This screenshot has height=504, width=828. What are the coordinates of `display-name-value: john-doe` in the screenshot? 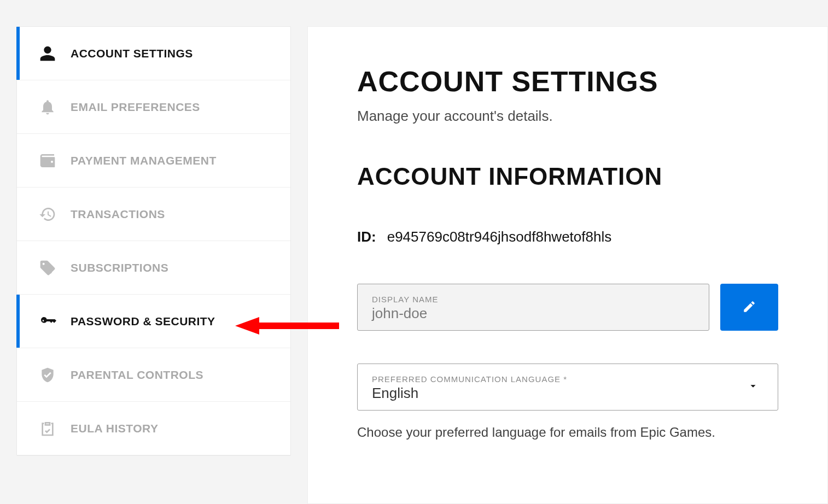 It's located at (533, 314).